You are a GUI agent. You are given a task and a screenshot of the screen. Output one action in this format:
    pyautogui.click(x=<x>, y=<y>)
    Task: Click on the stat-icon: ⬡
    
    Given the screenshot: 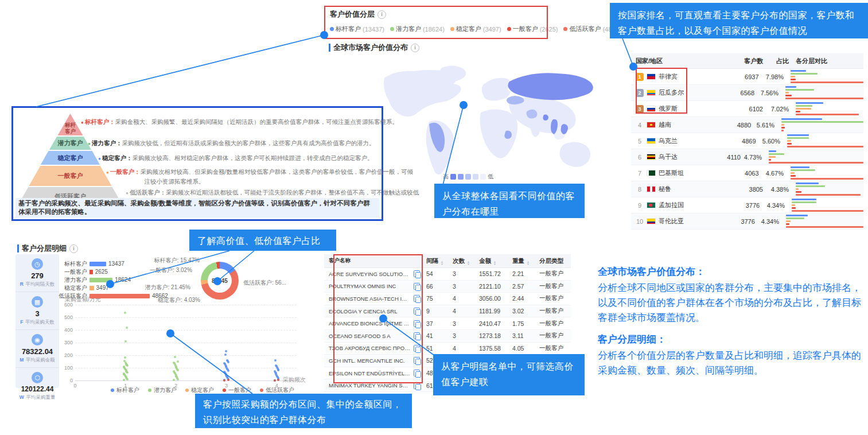 What is the action you would take?
    pyautogui.click(x=37, y=378)
    